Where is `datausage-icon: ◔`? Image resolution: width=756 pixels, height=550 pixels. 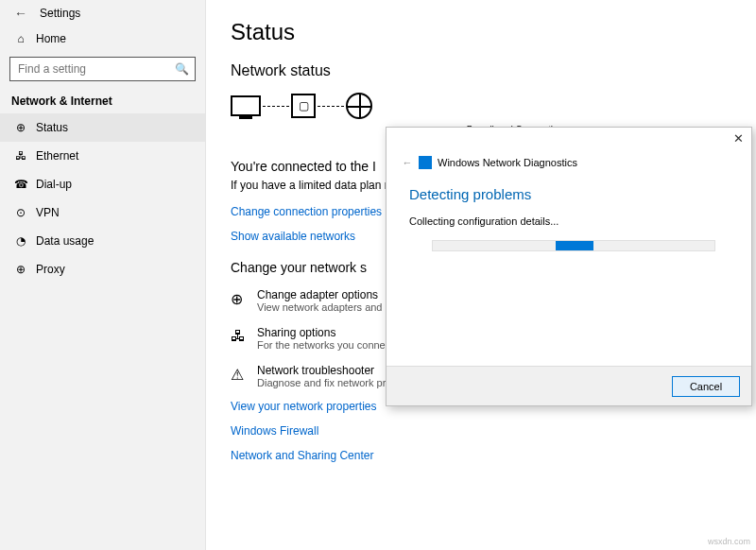
datausage-icon: ◔ is located at coordinates (21, 241).